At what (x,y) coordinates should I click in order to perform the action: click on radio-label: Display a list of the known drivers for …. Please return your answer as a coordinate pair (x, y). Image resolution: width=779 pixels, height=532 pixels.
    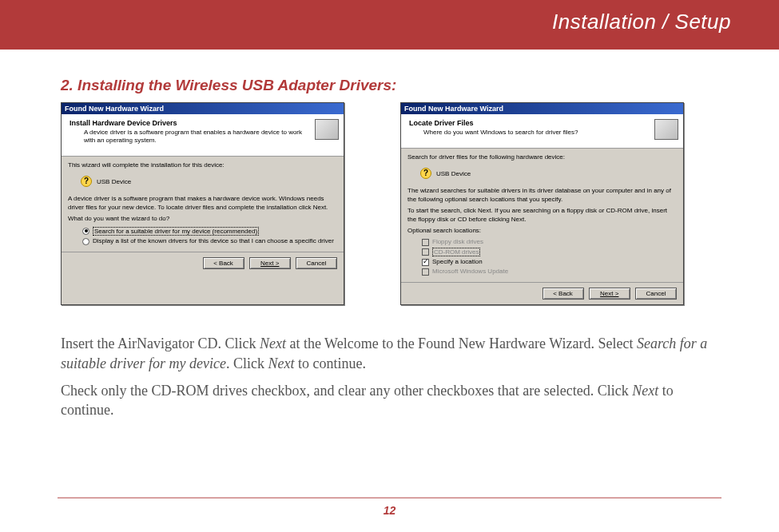
    Looking at the image, I should click on (213, 241).